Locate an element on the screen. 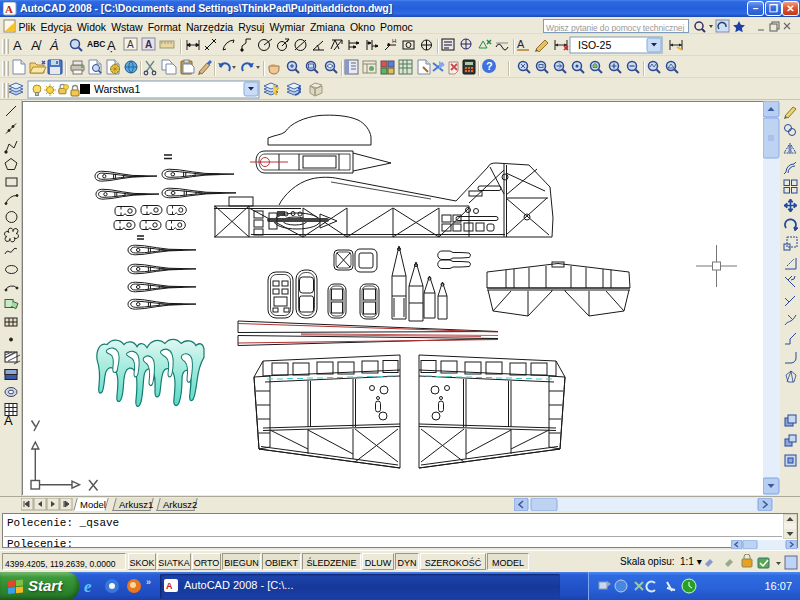 This screenshot has width=800, height=600. svg-text: Warstwa1 is located at coordinates (117, 89).